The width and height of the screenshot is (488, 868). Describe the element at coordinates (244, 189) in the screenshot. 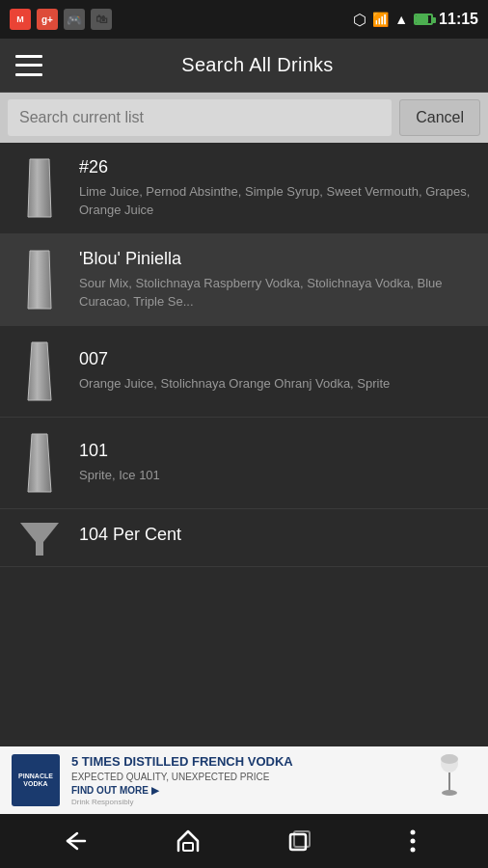

I see `drink-item-1: #26 Lime Juice, Pernod Absinthe, Simple …` at that location.